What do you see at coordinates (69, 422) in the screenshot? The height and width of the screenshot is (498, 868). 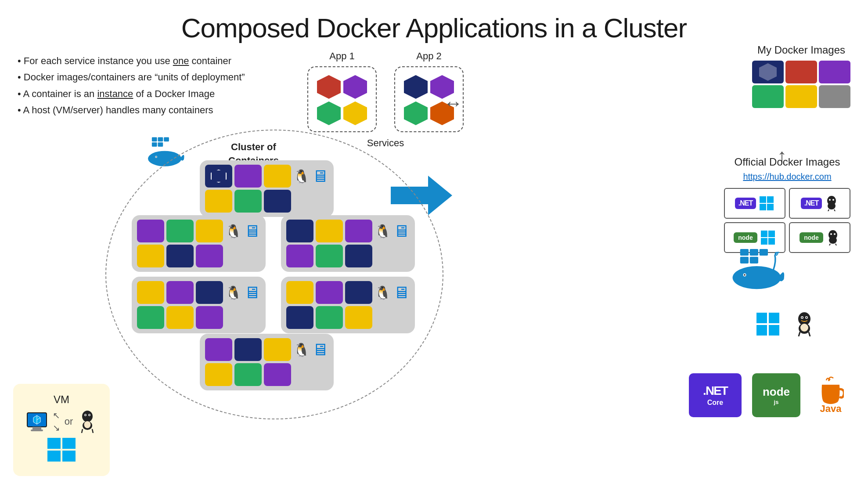 I see `or-label: or` at bounding box center [69, 422].